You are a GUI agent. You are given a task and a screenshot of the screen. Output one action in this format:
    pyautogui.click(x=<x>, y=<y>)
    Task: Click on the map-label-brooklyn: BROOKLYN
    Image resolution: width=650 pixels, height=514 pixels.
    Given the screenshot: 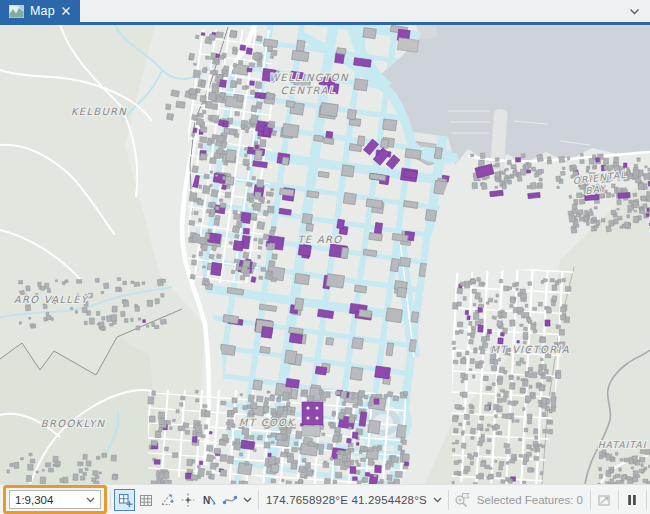 What is the action you would take?
    pyautogui.click(x=74, y=424)
    